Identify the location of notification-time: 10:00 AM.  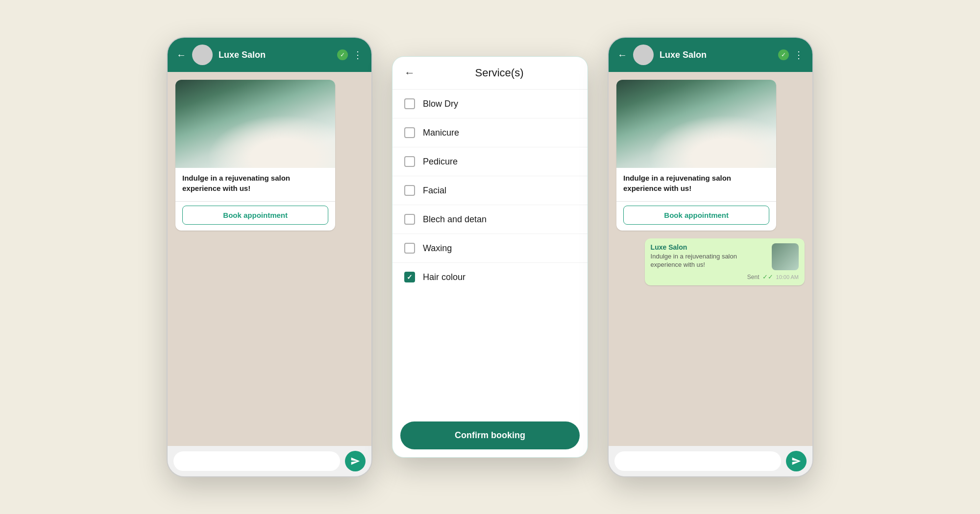
(787, 277).